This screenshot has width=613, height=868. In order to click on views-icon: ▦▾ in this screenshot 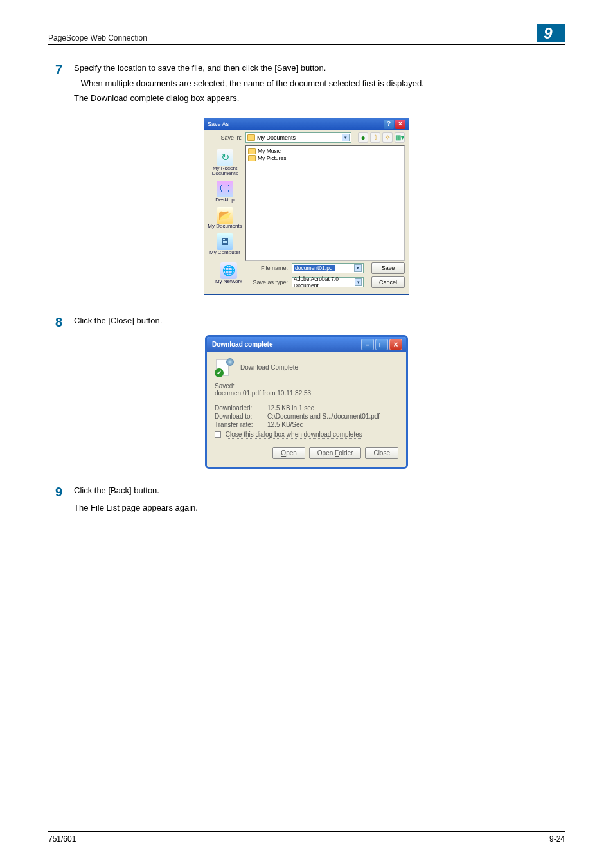, I will do `click(400, 138)`.